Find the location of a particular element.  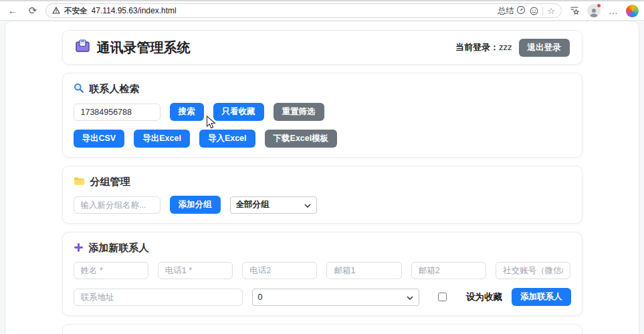

phone1-field is located at coordinates (195, 271).